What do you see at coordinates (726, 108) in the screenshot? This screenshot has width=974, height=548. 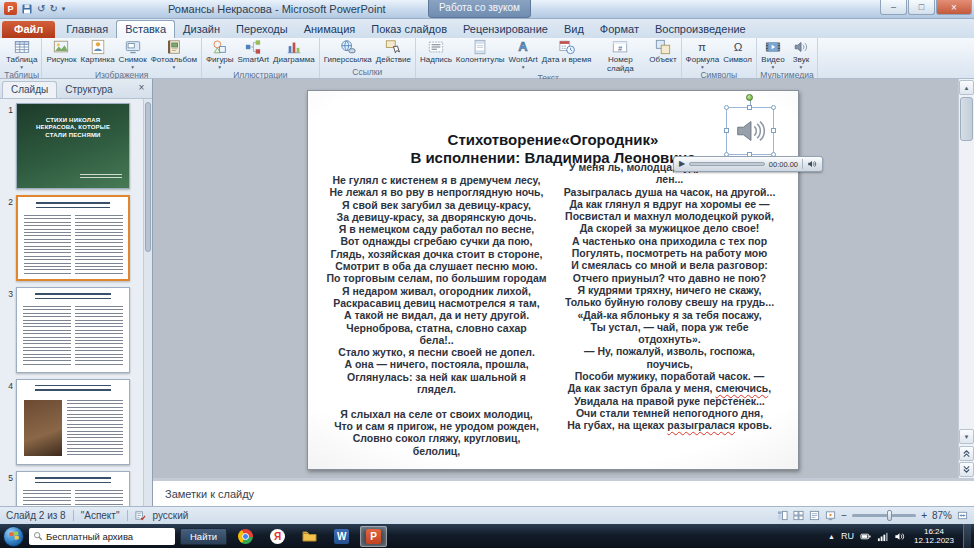 I see `resize-handle-nw` at bounding box center [726, 108].